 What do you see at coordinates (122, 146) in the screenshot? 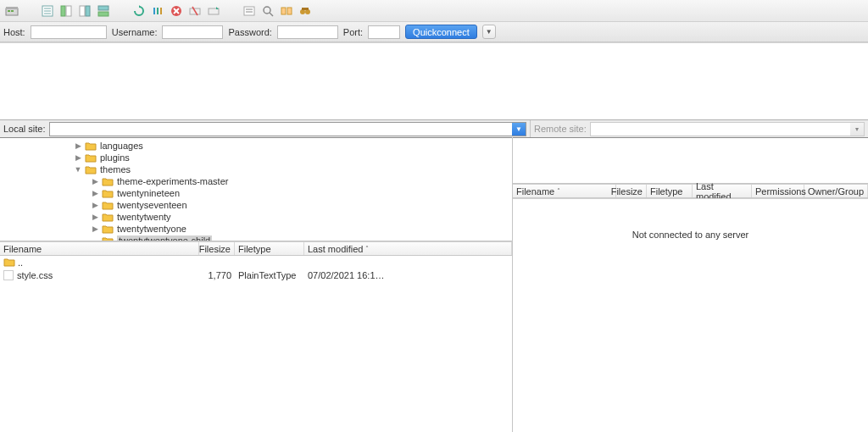
I see `tree-item-label: languages` at bounding box center [122, 146].